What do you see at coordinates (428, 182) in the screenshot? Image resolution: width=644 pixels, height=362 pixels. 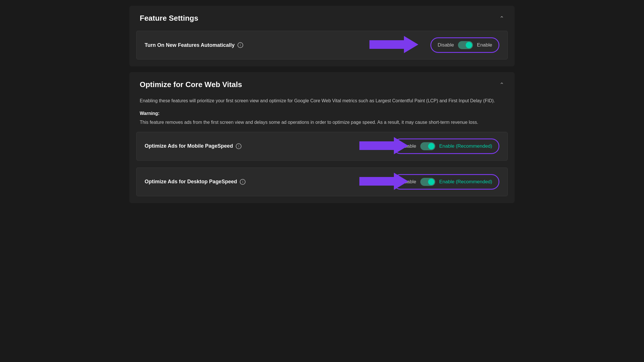 I see `desktop-pagespeed-toggle-track` at bounding box center [428, 182].